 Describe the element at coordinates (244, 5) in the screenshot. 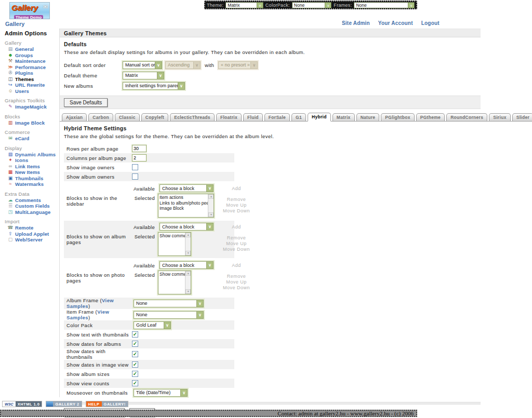

I see `theme-select: Matrix ∨` at that location.